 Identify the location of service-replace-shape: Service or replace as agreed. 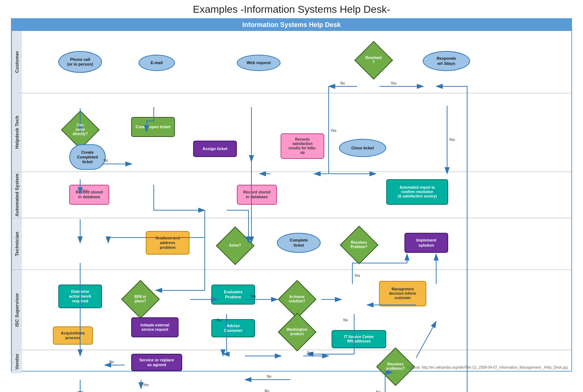
(157, 362).